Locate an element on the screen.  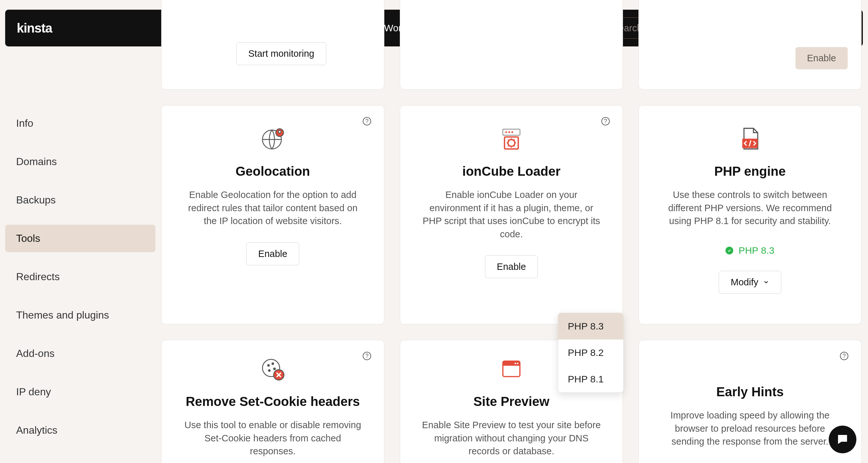
dropdown-option-php-8-2: PHP 8.2 is located at coordinates (591, 353).